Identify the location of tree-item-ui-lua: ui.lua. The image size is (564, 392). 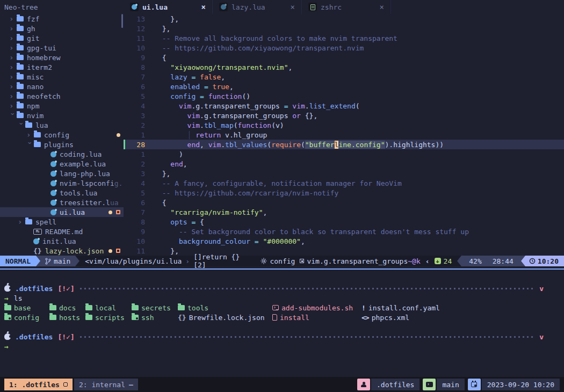
(62, 212).